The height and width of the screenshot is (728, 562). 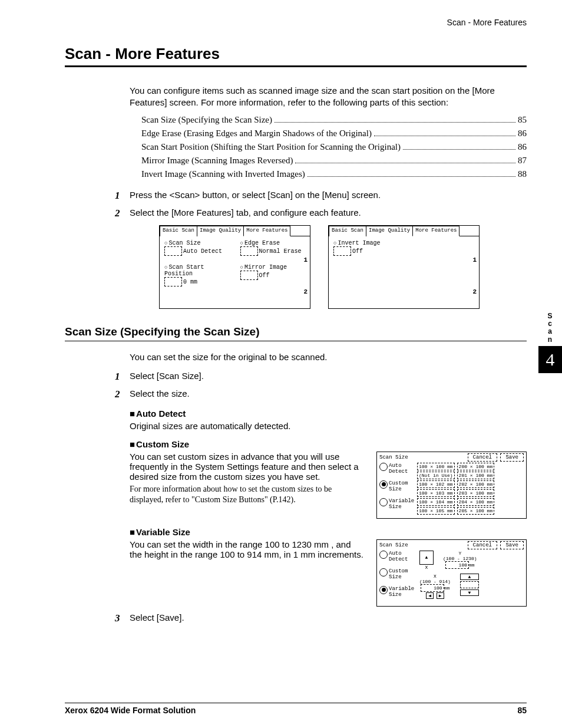 I want to click on toc-row: Scan Start Position (Shifting the Start …, so click(x=334, y=147).